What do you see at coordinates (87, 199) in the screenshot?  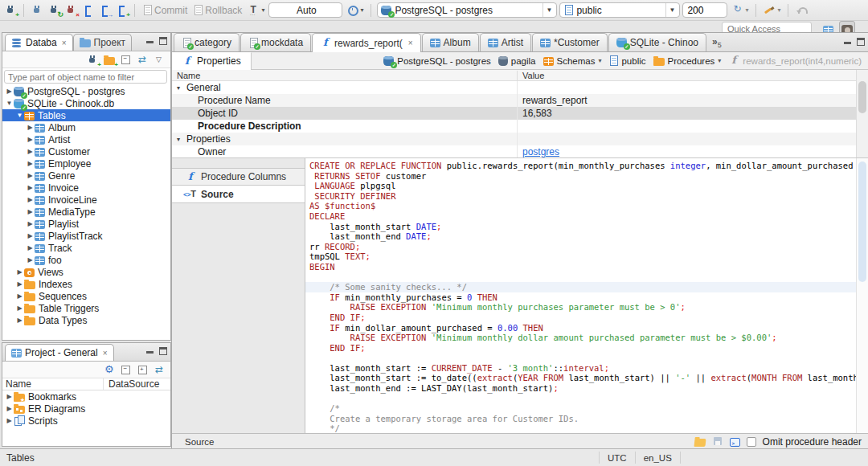 I see `nav-item-invoiceline: ▶InvoiceLine` at bounding box center [87, 199].